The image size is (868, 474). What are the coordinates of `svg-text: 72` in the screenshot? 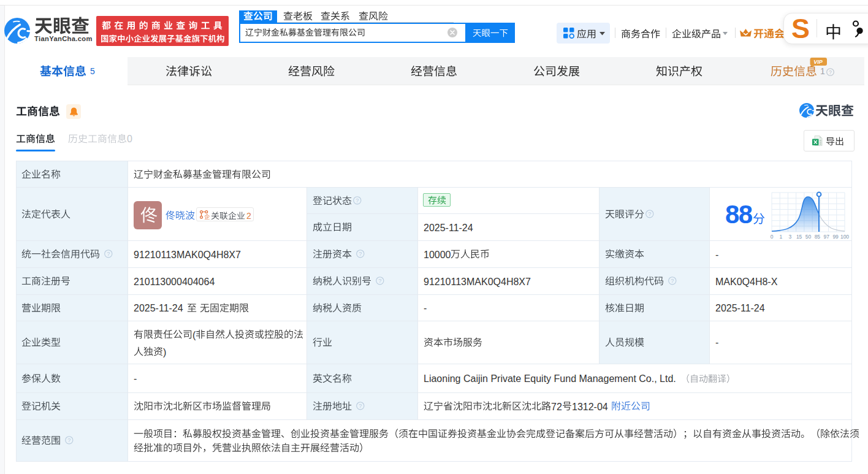 It's located at (557, 407).